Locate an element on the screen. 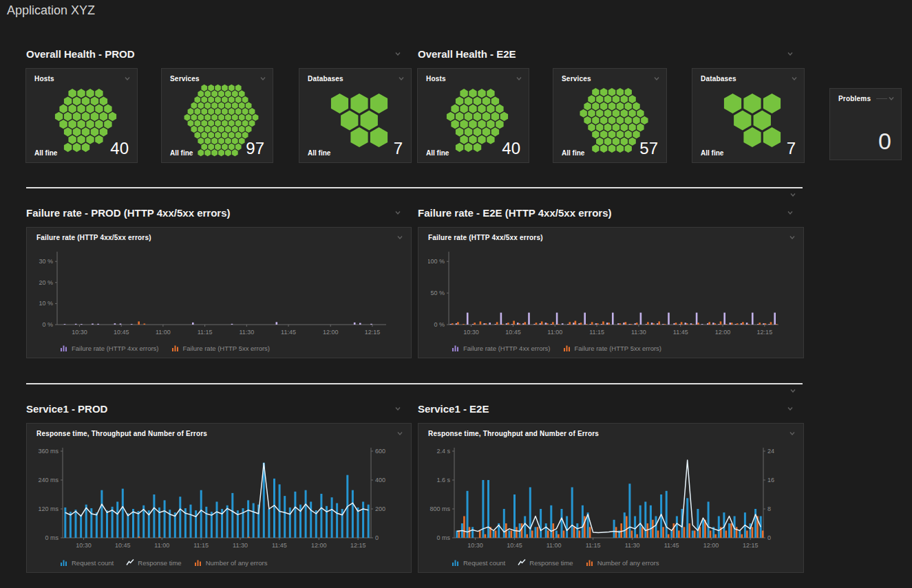 This screenshot has width=912, height=588. svg-text: 16 is located at coordinates (771, 480).